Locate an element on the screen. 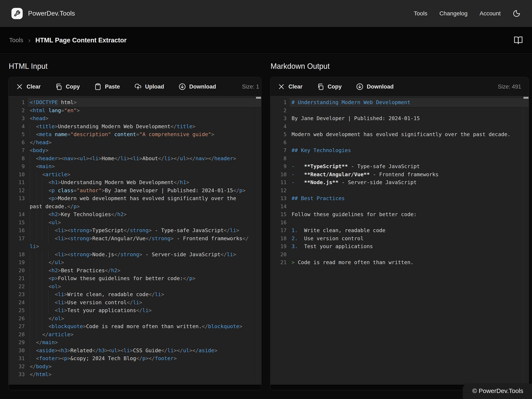 The height and width of the screenshot is (399, 532). code-line: 3<head> is located at coordinates (135, 119).